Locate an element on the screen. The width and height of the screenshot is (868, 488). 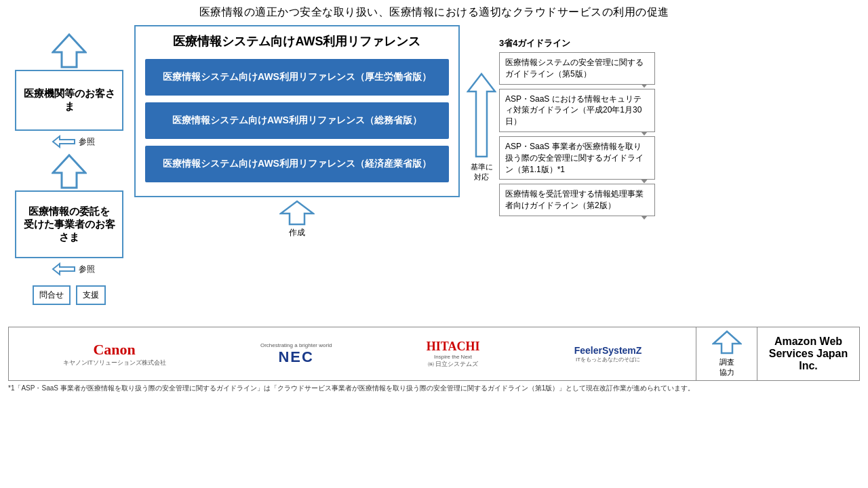
center-column: 医療情報システム向けAWS利用リファレンス 医療情報システム向けAWS利用リファ… is located at coordinates (297, 111).